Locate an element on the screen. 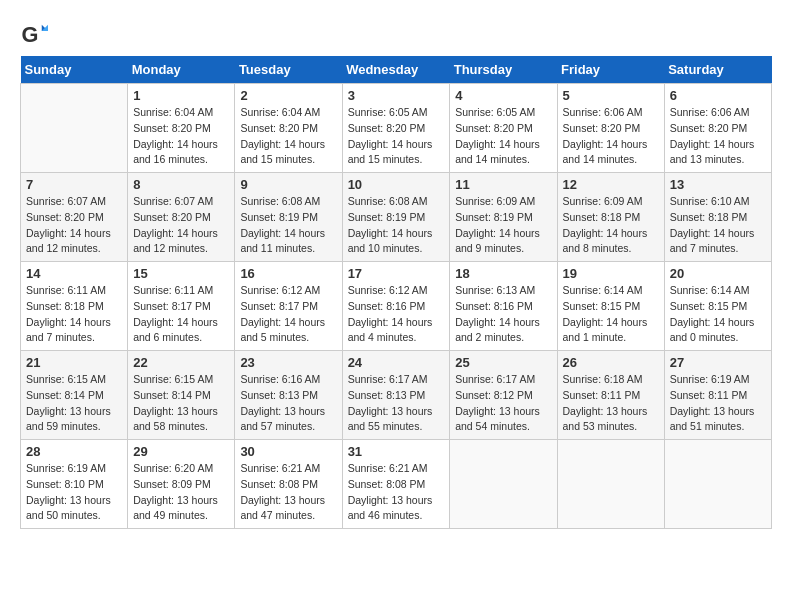 The width and height of the screenshot is (792, 612). calendar-week-4: 21Sunrise: 6:15 AMSunset: 8:14 PMDayligh… is located at coordinates (396, 396).